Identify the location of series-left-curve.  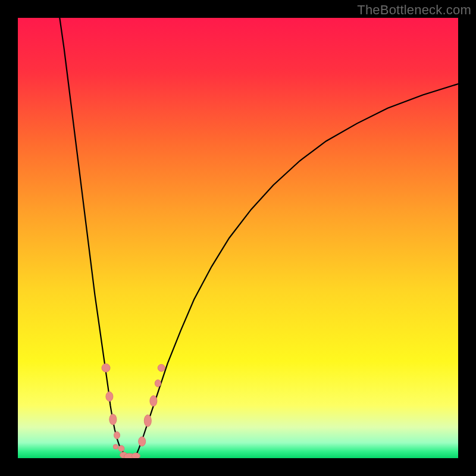
(94, 238).